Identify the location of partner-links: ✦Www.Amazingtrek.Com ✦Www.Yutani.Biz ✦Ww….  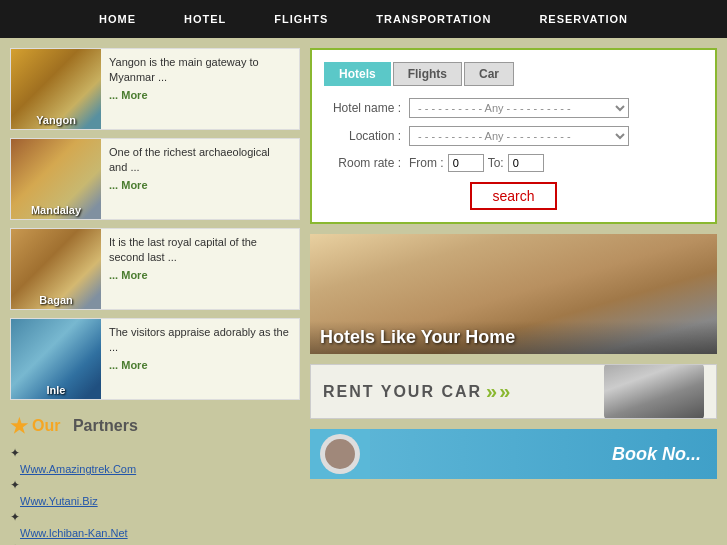
(155, 496).